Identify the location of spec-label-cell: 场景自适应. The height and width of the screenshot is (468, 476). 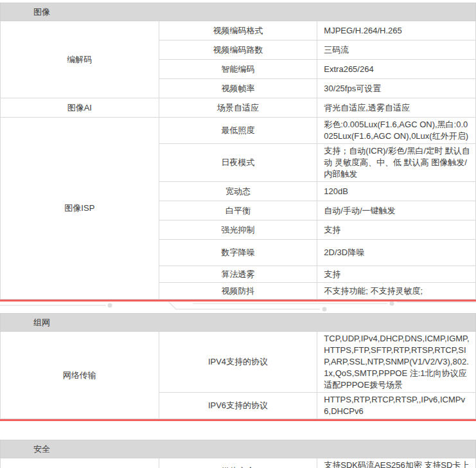
(238, 108).